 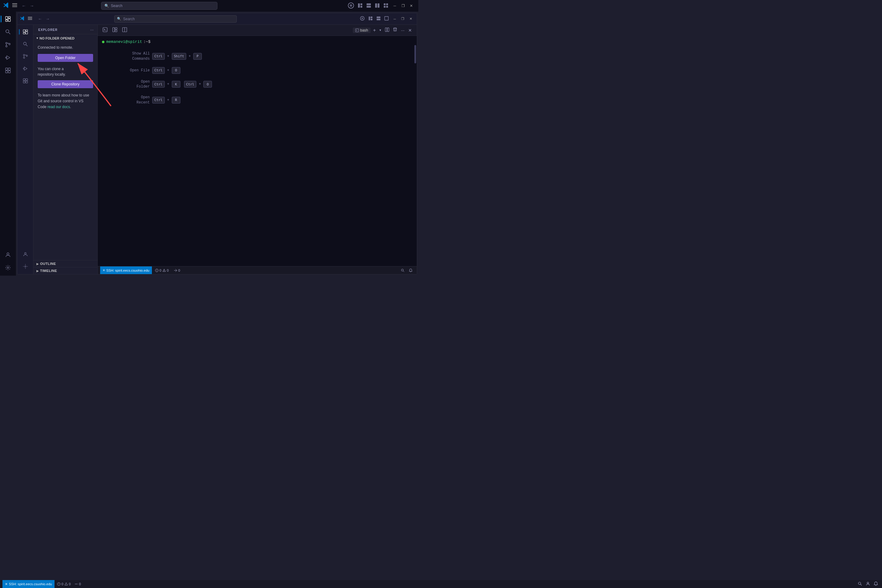 What do you see at coordinates (26, 32) in the screenshot?
I see `inner-sidebar-explorer` at bounding box center [26, 32].